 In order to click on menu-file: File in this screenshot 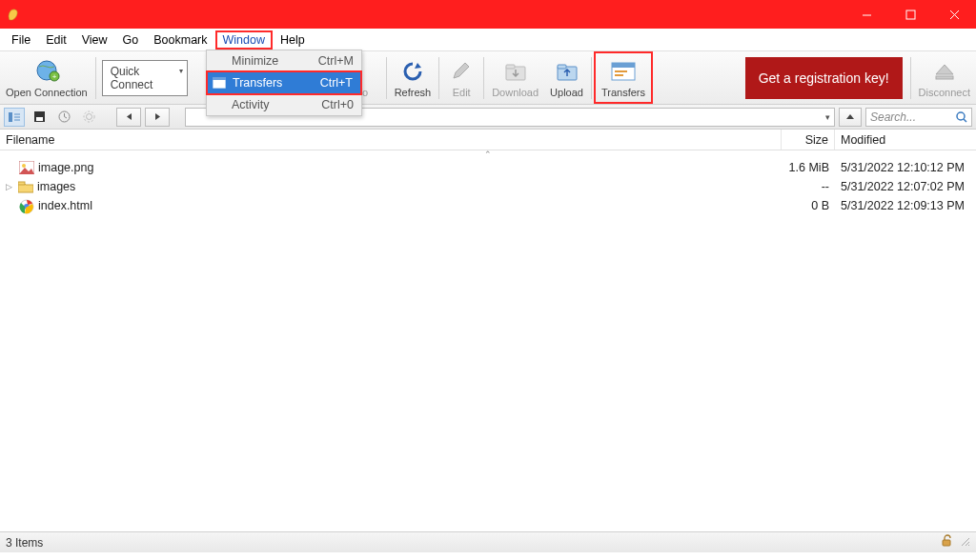, I will do `click(21, 40)`.